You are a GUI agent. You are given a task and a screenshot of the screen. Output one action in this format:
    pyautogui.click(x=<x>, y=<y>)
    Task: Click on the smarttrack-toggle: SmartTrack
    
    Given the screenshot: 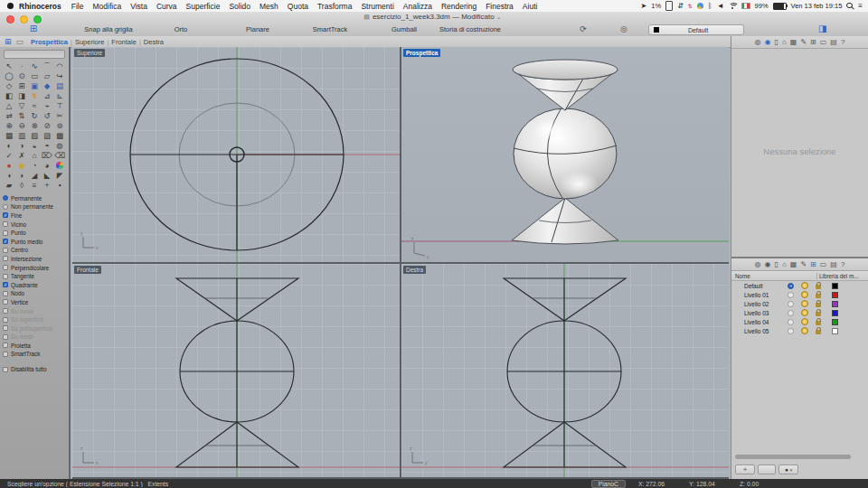 What is the action you would take?
    pyautogui.click(x=330, y=29)
    